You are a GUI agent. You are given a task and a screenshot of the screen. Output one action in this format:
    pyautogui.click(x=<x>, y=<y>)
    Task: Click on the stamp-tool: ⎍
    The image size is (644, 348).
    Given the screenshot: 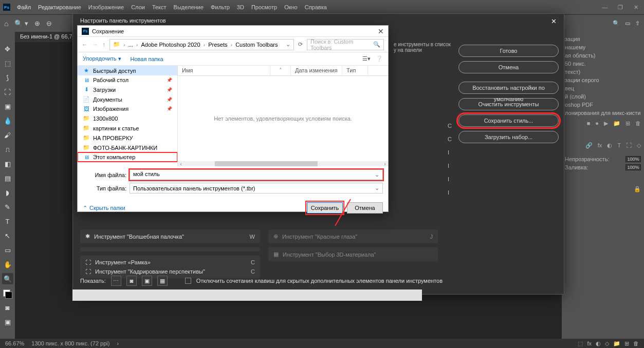 What is the action you would take?
    pyautogui.click(x=8, y=149)
    